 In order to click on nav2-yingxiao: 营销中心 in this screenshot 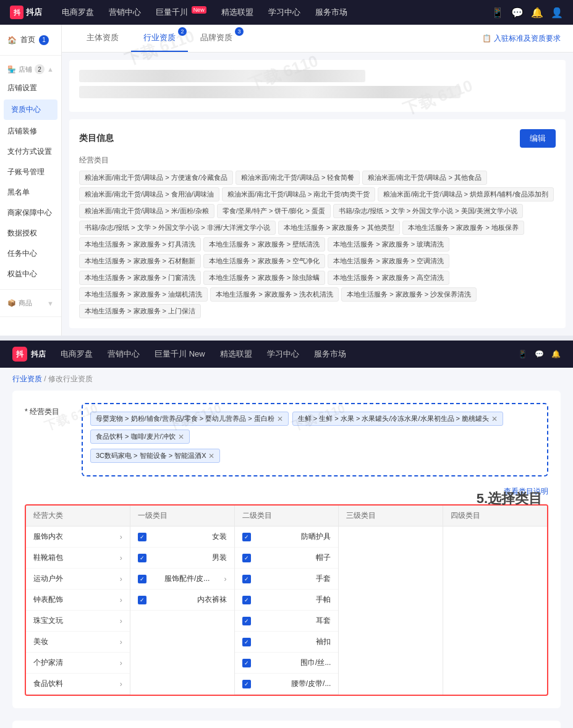, I will do `click(124, 354)`.